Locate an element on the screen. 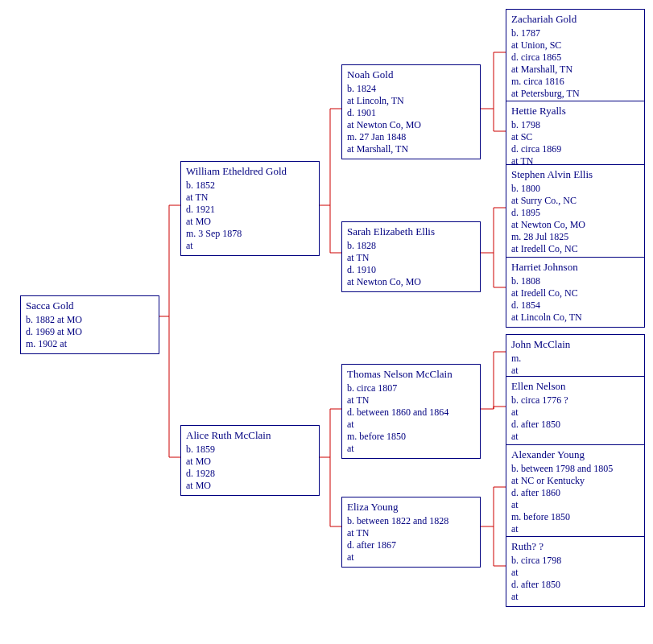 Image resolution: width=653 pixels, height=644 pixels. person-john-mcclain: John McClain m. at is located at coordinates (575, 357).